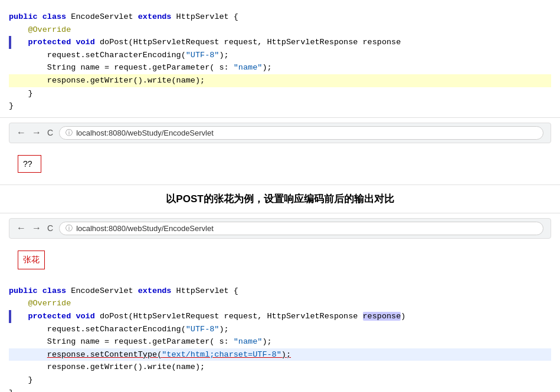  Describe the element at coordinates (37, 133) in the screenshot. I see `forward-button: →` at that location.